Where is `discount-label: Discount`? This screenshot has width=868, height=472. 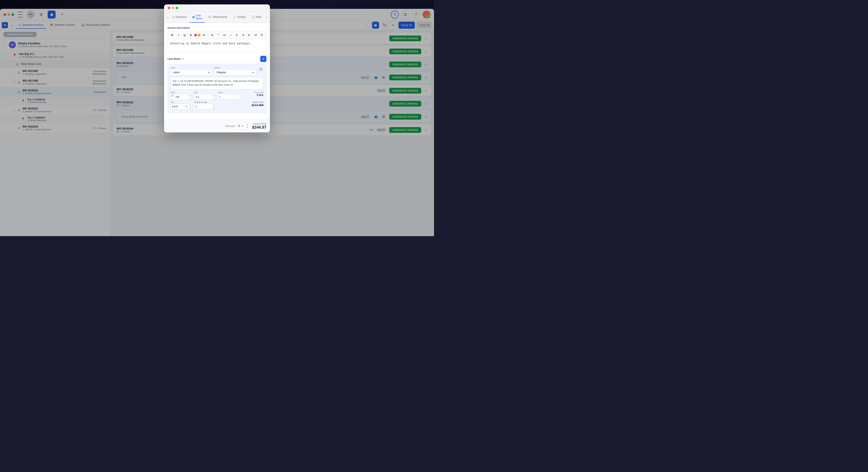
discount-label: Discount is located at coordinates (230, 126).